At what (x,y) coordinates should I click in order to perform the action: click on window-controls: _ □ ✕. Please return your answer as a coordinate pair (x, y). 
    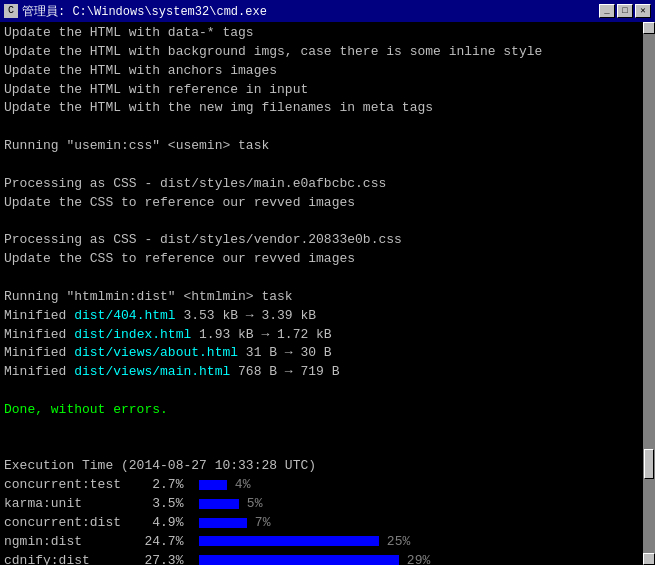
    Looking at the image, I should click on (625, 11).